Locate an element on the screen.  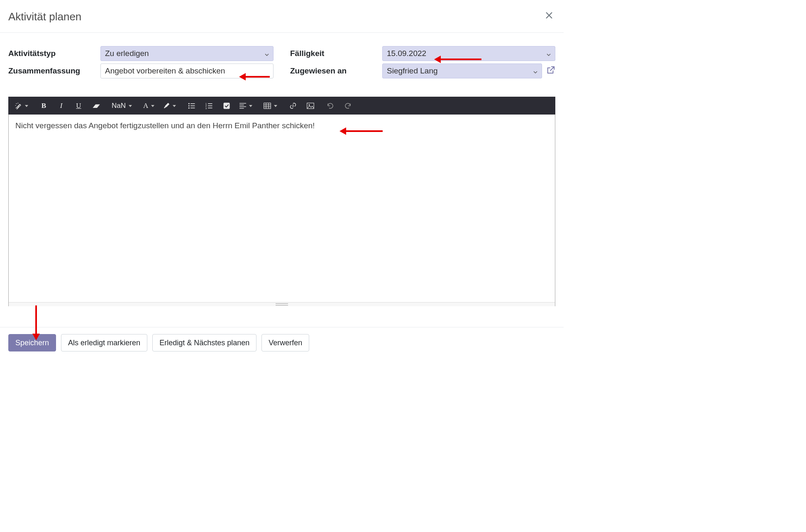
ordered-list-button: 123 is located at coordinates (209, 106).